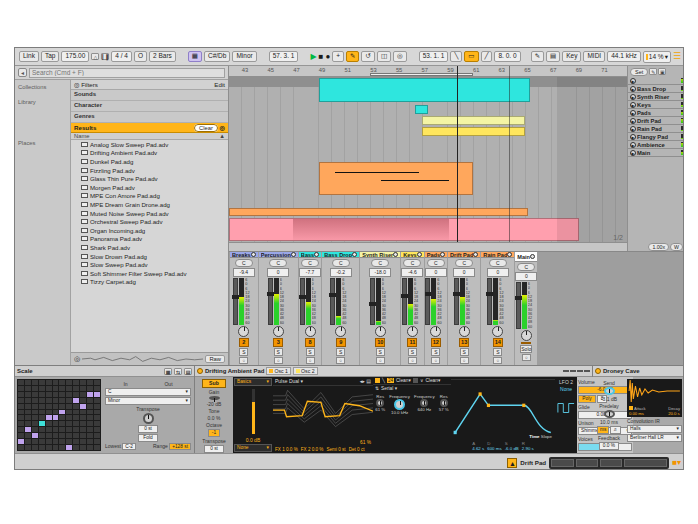 This screenshot has width=698, height=524. I want to click on filter-section-label: Sounds, so click(150, 94).